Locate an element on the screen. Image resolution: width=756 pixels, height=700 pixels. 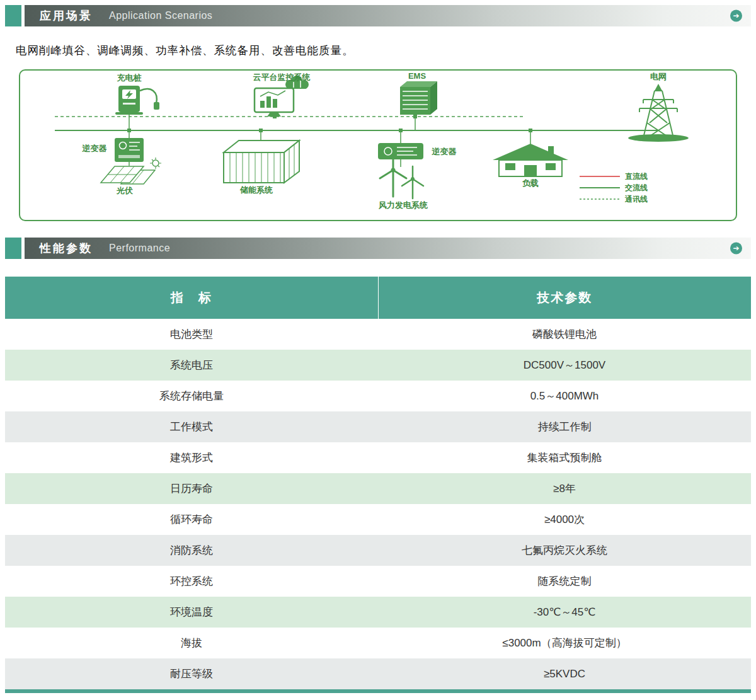
row-value: DC500V～1500V is located at coordinates (564, 365).